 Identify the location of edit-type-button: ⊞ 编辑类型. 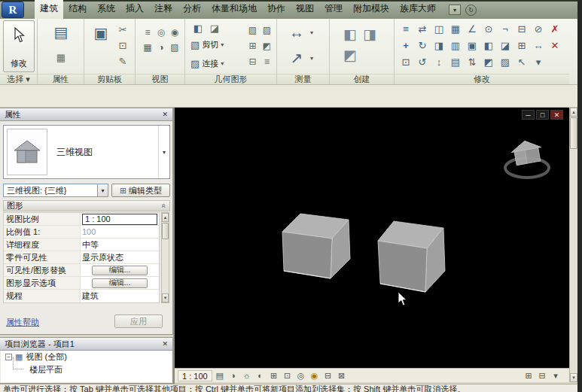
(141, 190).